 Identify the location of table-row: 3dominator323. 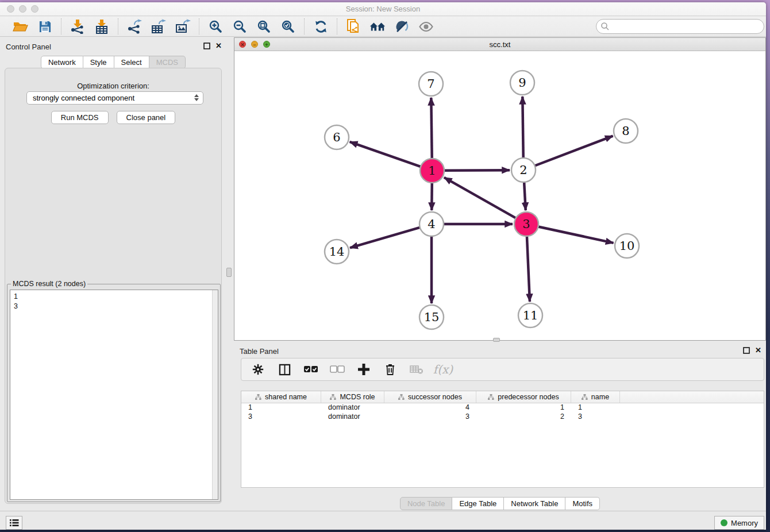
(502, 417).